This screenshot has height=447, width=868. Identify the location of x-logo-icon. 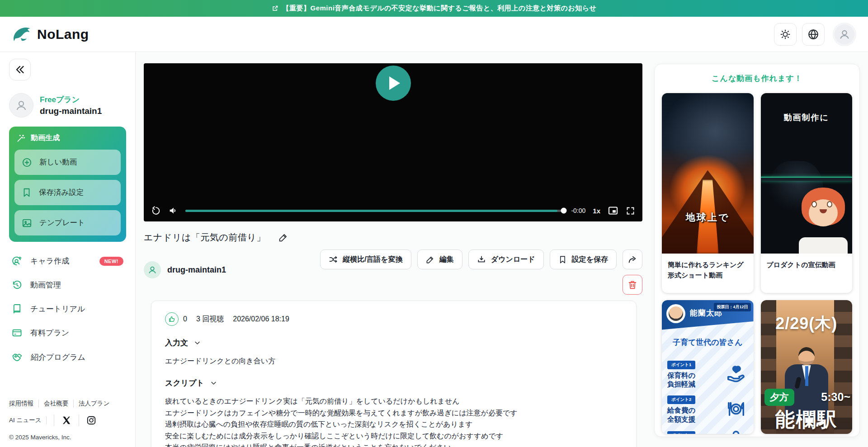
(66, 420).